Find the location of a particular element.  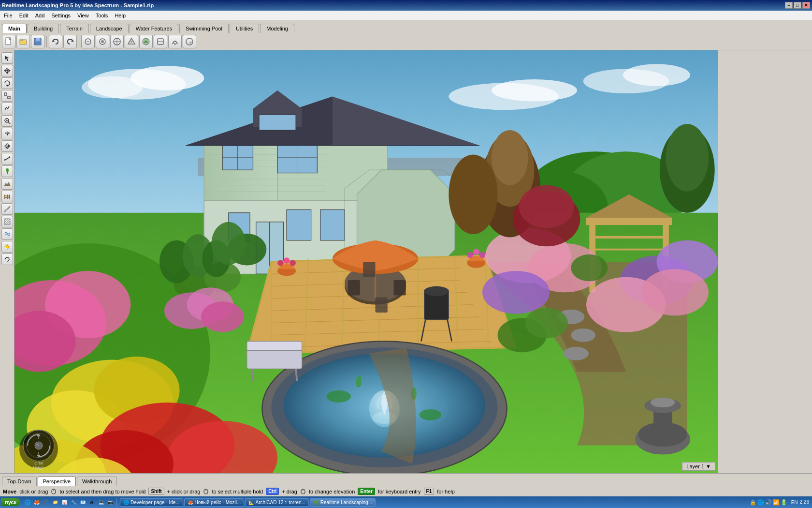

taskbar-dev-page: 🌐 Developer page - Ide... is located at coordinates (152, 502).